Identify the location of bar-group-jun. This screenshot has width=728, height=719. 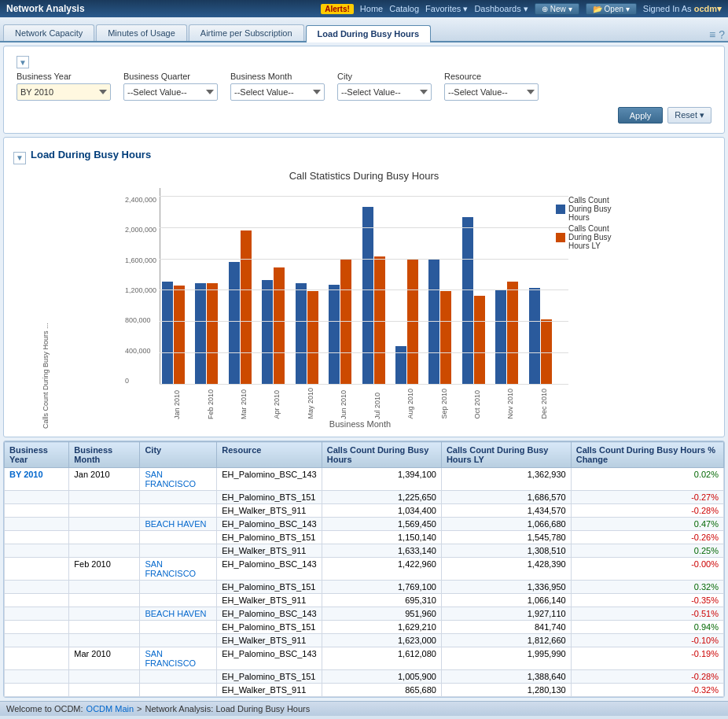
(344, 322).